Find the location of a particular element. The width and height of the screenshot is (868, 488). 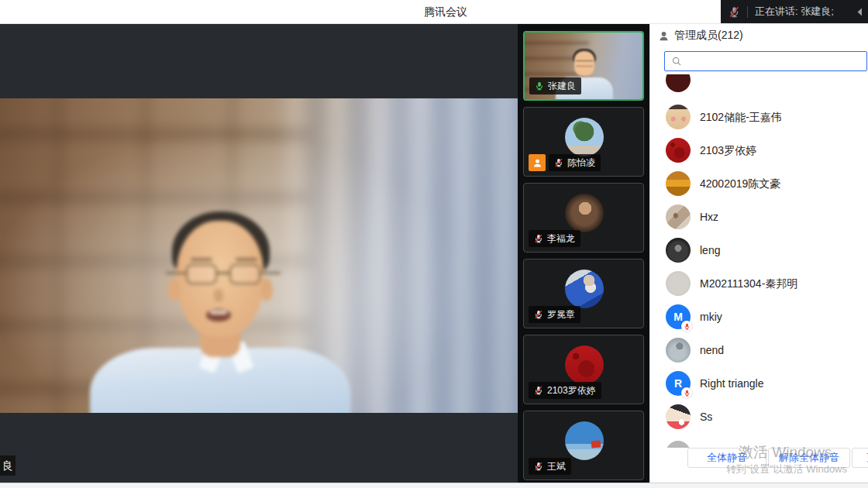

title-bar: 腾讯会议 正在讲话: 张建良; is located at coordinates (434, 12).